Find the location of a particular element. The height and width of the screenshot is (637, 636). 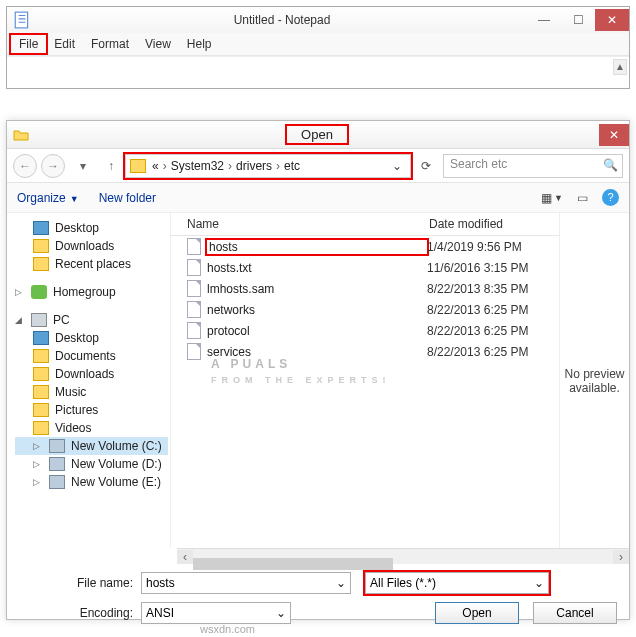

list-item: hosts1/4/2019 9:56 PM is located at coordinates (365, 246).